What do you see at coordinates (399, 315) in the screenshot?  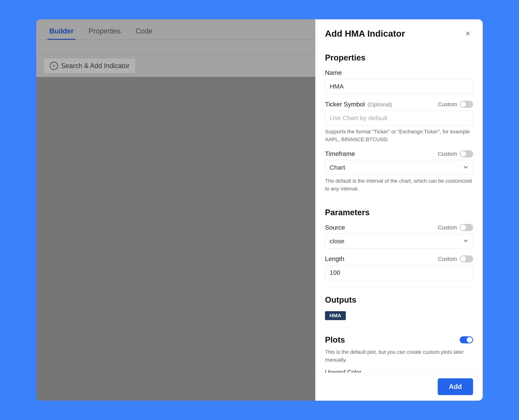 I see `outputs-tags-container: HMA` at bounding box center [399, 315].